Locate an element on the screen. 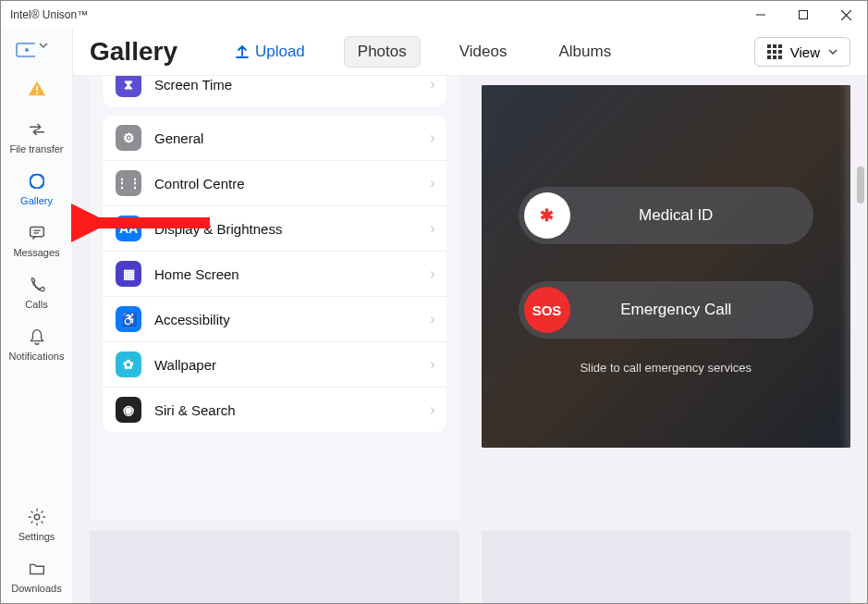  view-mode-button: View is located at coordinates (802, 52).